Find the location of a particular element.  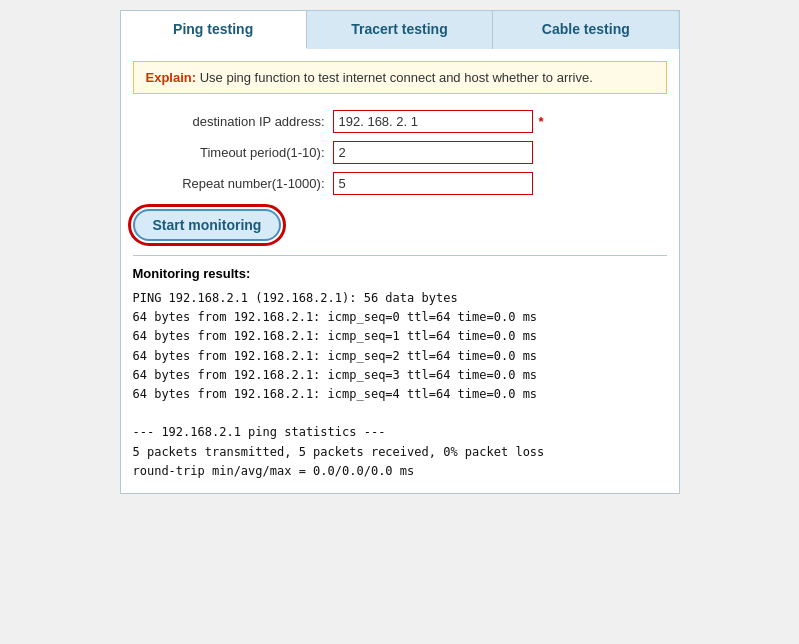

timeout-label: Timeout period(1-10): is located at coordinates (233, 152).